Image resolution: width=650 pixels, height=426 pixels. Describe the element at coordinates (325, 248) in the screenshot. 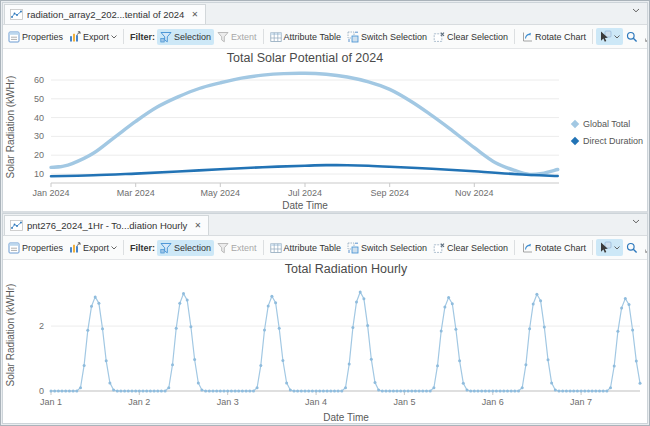

I see `chart-toolbar: Properties Export Filter: Selection Exte…` at that location.